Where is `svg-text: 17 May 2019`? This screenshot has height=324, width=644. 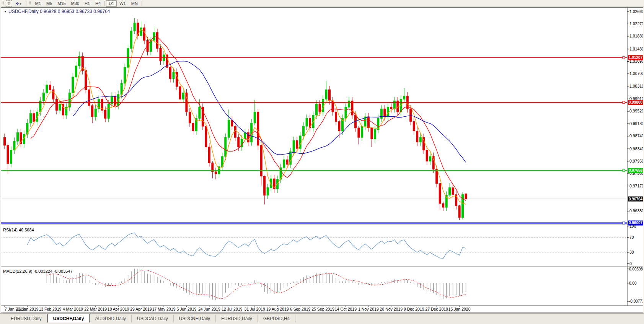
svg-text: 17 May 2019 is located at coordinates (164, 309).